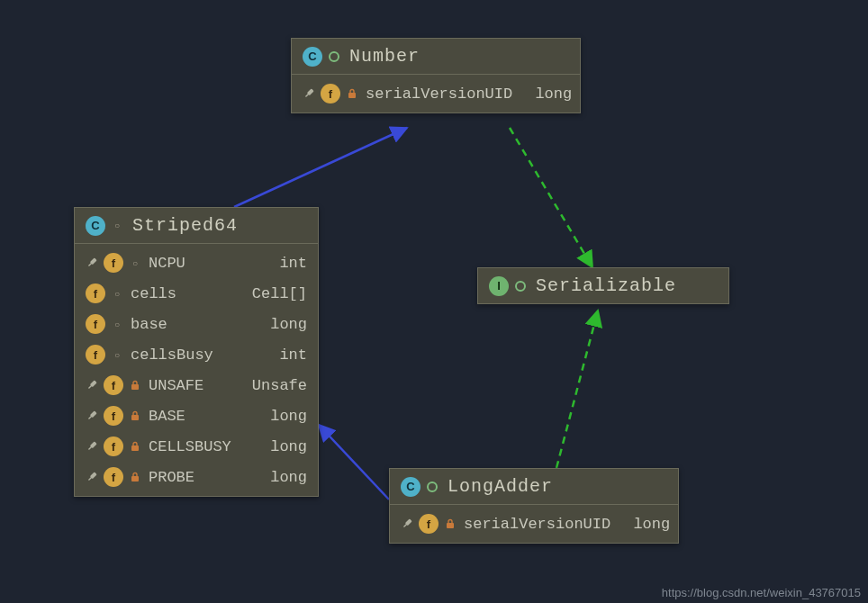 This screenshot has height=603, width=868. What do you see at coordinates (196, 352) in the screenshot?
I see `class-node-striped64: C ○ Striped64 f○NCPUintf○cellsCell[]f○ba…` at bounding box center [196, 352].